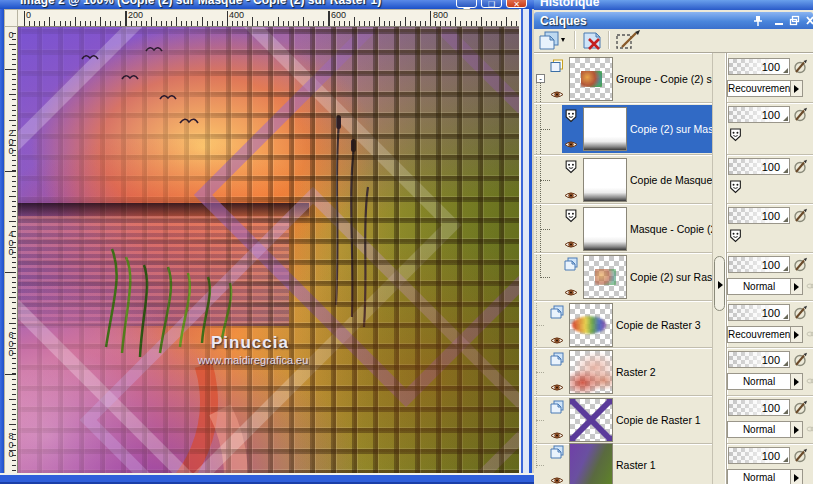 The image size is (813, 484). I want to click on horizontal-ruler: 0 200 400 600 800, so click(268, 18).